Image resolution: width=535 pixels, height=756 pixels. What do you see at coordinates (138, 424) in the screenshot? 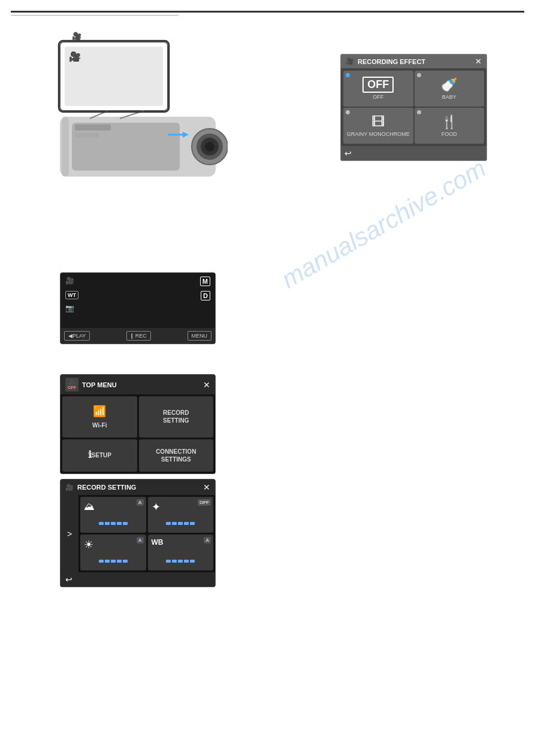
I see `top-menu-panel: 🎥 OFF TOP MENU ✕ 📶 Wi-Fi RECORDSETTING ℹ…` at bounding box center [138, 424].